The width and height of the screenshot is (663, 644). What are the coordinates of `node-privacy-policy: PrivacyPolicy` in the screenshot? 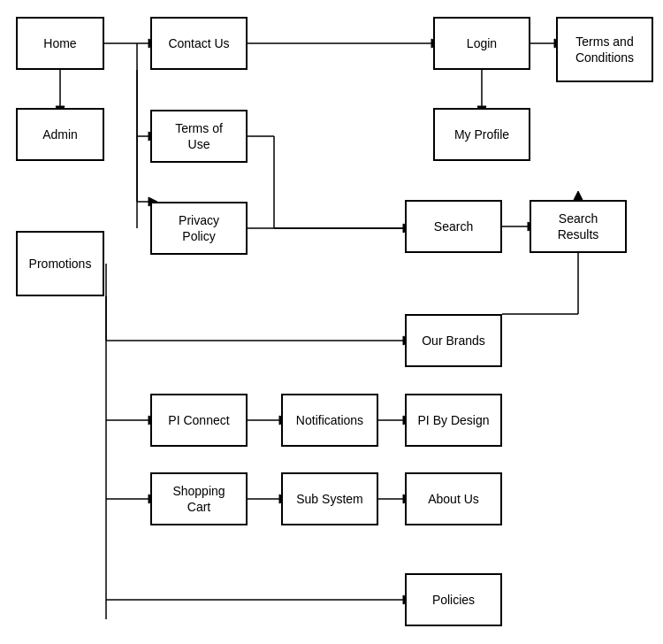 It's located at (199, 228).